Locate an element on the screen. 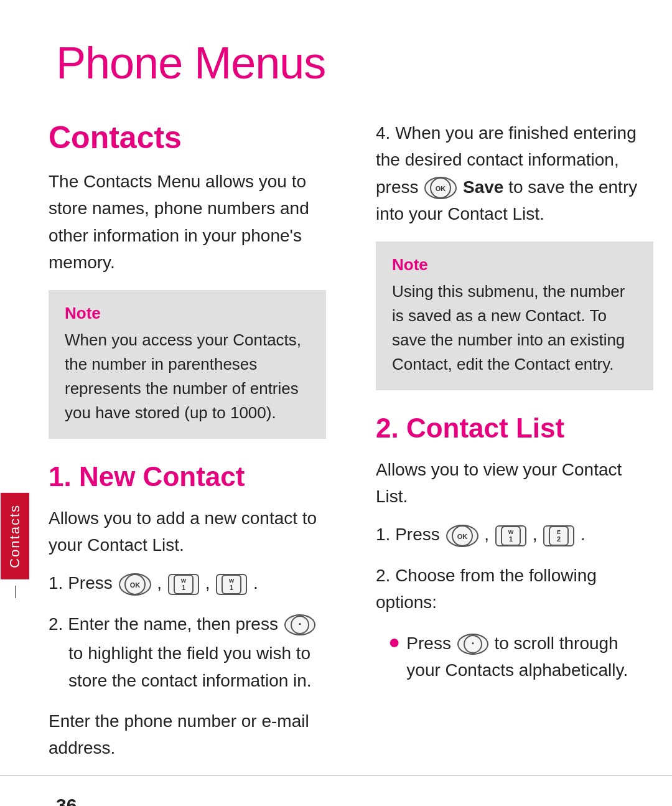 The image size is (672, 806). svg-text: E is located at coordinates (559, 532).